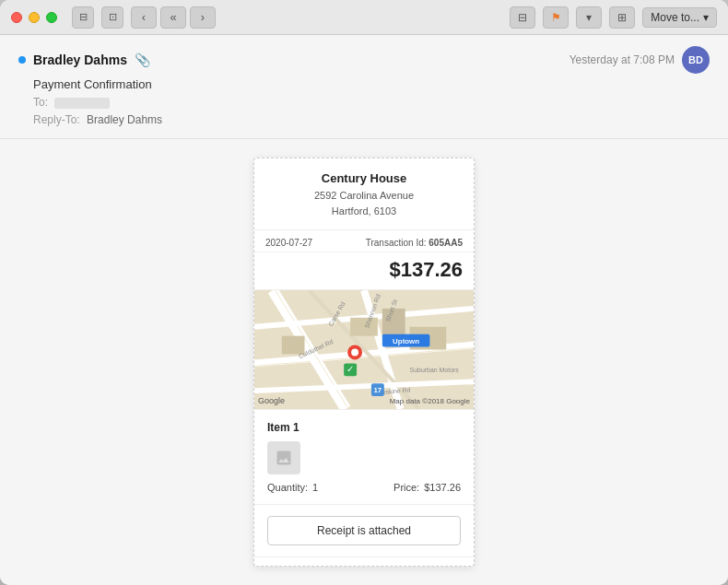 This screenshot has height=585, width=728. I want to click on receipt-amount: $137.26, so click(364, 271).